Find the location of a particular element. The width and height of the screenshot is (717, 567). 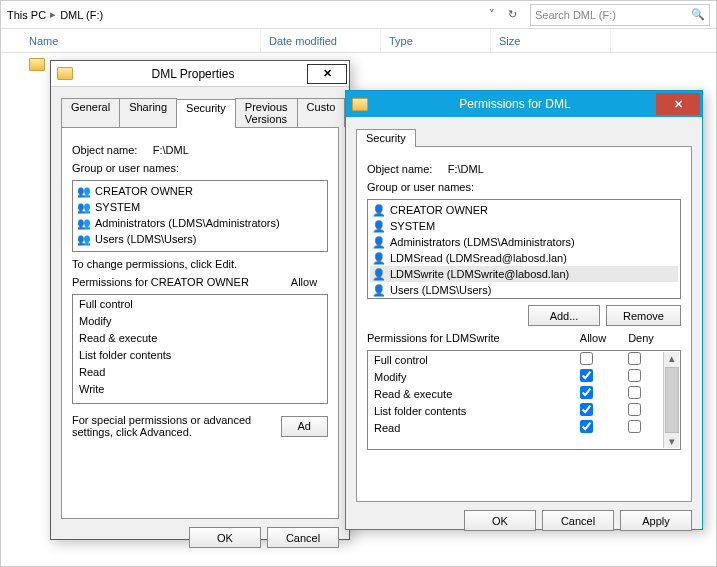

list-item: 👥SYSTEM is located at coordinates (200, 207).